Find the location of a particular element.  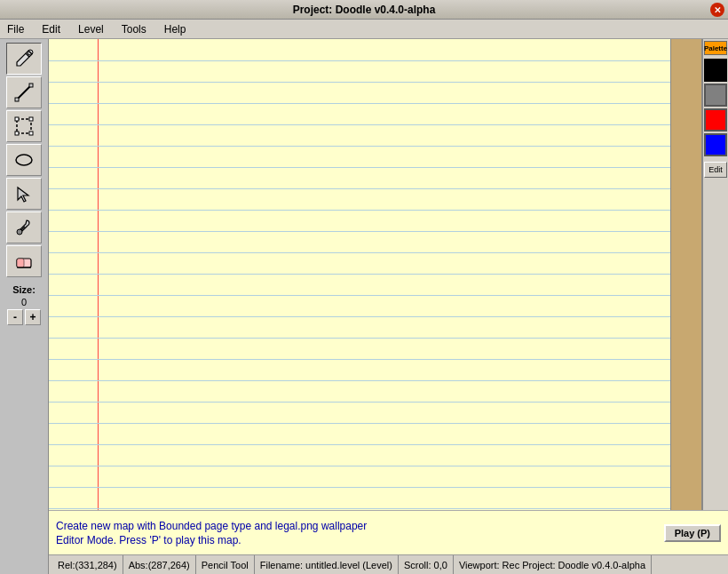

status-viewport: Viewport: Rec Project: Doodle v0.4.0-alp… is located at coordinates (552, 565).